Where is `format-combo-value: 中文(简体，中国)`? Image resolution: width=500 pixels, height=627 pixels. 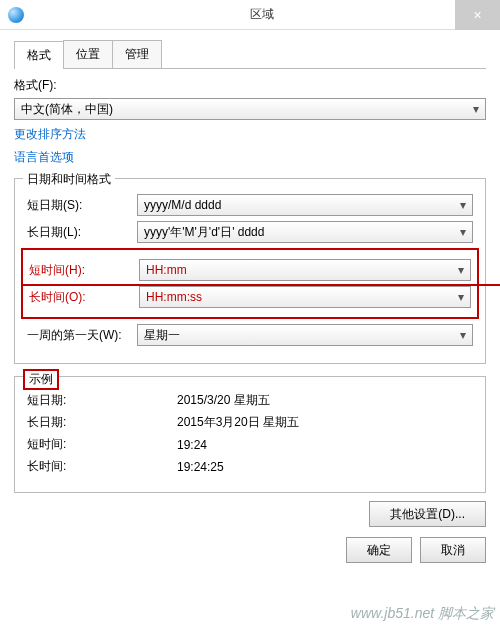
format-combo-value: 中文(简体，中国) is located at coordinates (67, 110).